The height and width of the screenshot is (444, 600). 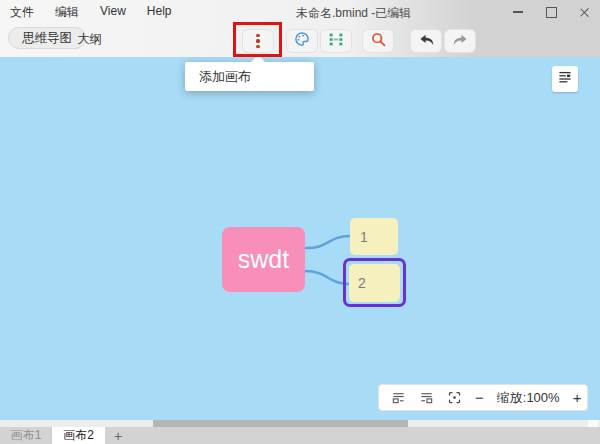 What do you see at coordinates (518, 12) in the screenshot?
I see `minimize-button` at bounding box center [518, 12].